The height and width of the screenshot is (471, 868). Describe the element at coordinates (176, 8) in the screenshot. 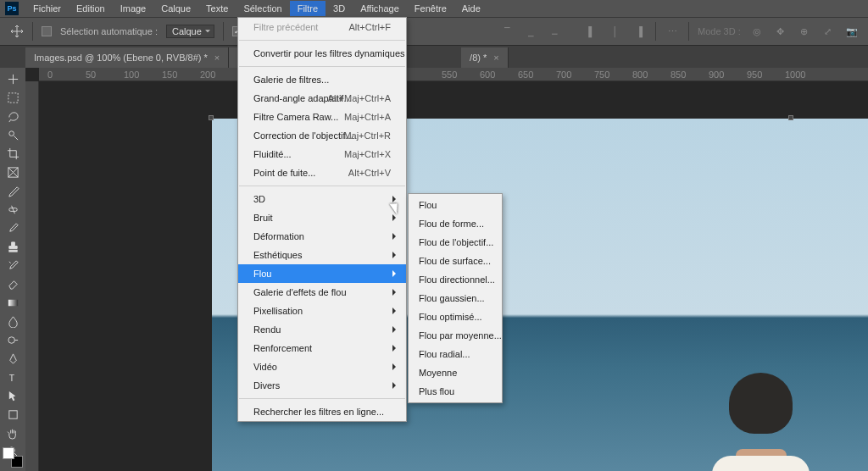

I see `menu-calque: Calque` at that location.